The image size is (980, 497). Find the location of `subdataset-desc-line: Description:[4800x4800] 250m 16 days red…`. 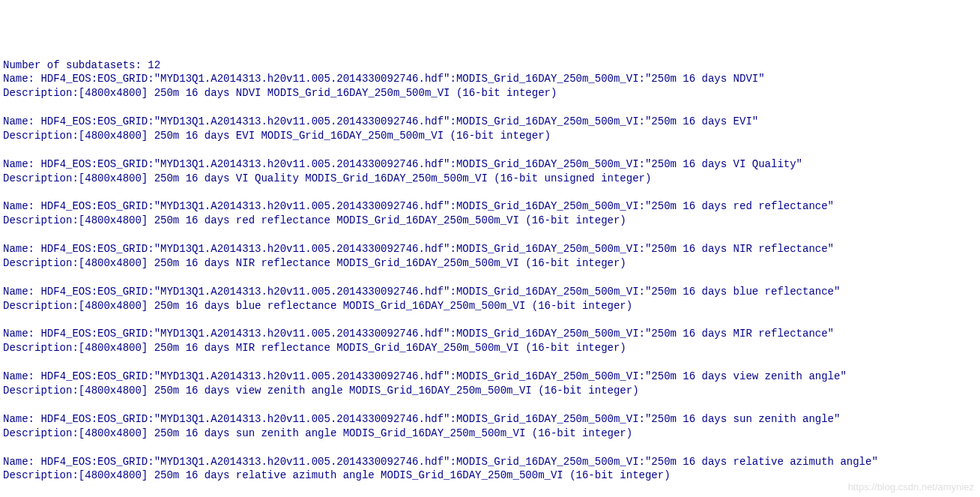

subdataset-desc-line: Description:[4800x4800] 250m 16 days red… is located at coordinates (490, 220).